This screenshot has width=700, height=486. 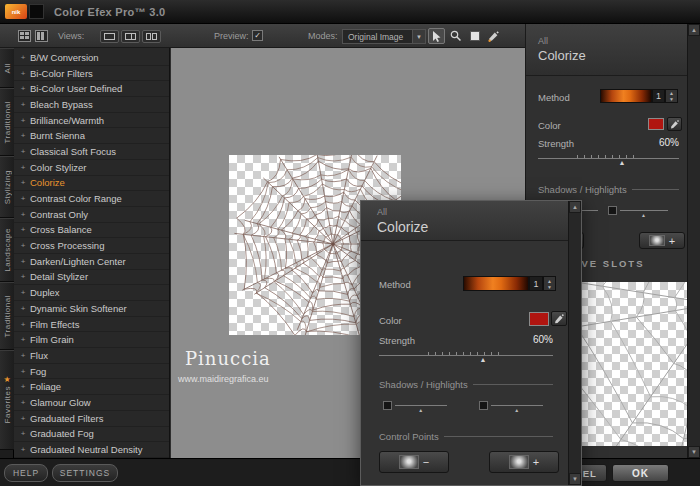 I want to click on thumbnail-view-icon, so click(x=24, y=36).